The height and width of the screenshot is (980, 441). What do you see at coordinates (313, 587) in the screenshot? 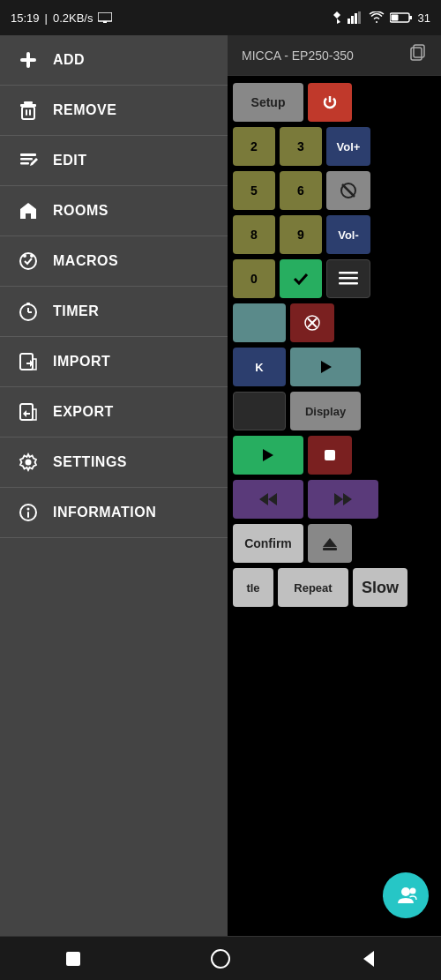
I see `repeat-button: Repeat` at bounding box center [313, 587].